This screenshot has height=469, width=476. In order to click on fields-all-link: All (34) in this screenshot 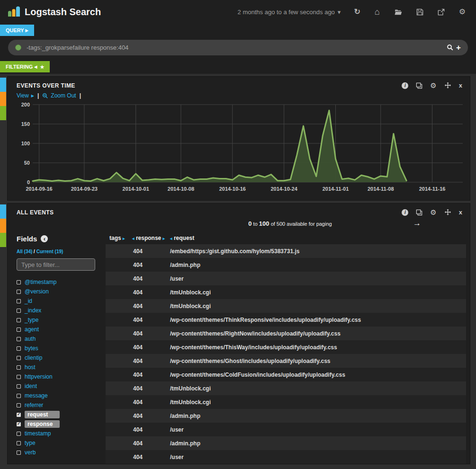, I will do `click(25, 252)`.